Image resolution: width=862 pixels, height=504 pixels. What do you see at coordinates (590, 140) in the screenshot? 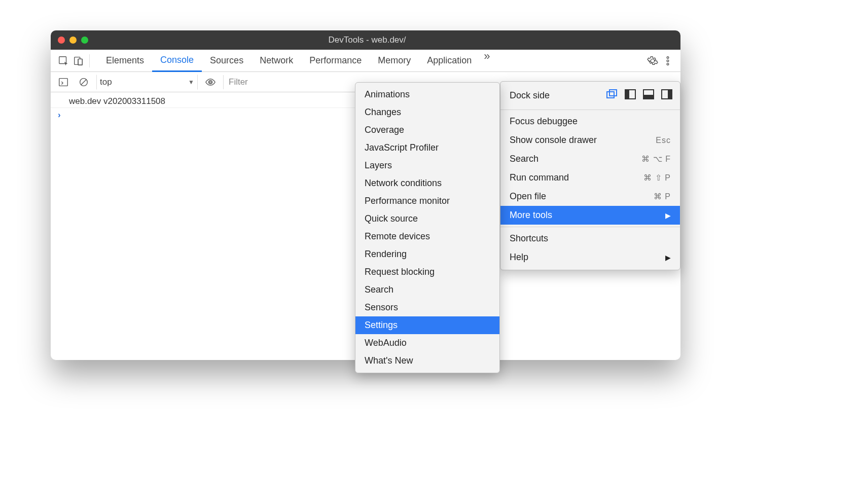
I see `menu-show-console-drawer: Show console drawerEsc` at bounding box center [590, 140].